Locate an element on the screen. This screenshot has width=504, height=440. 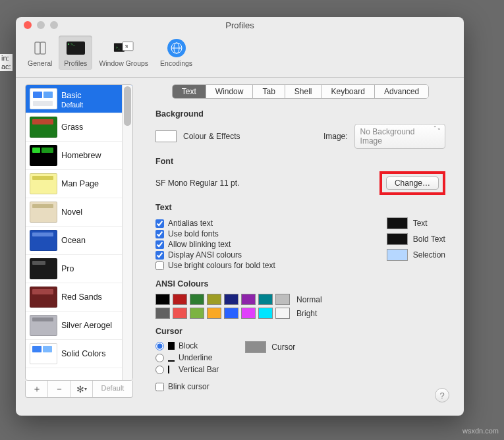
ansi-colours-checkbox: Display ANSI colours is located at coordinates (258, 255).